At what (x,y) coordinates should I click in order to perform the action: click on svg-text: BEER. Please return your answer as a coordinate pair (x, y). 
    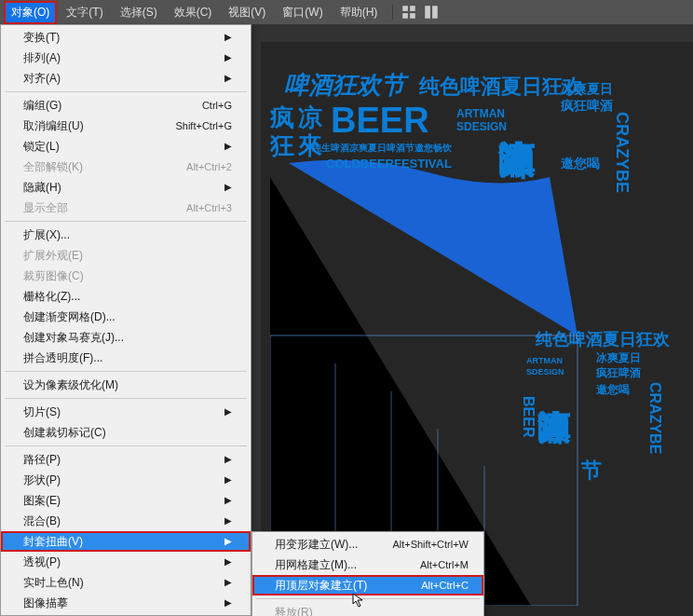
    Looking at the image, I should click on (529, 418).